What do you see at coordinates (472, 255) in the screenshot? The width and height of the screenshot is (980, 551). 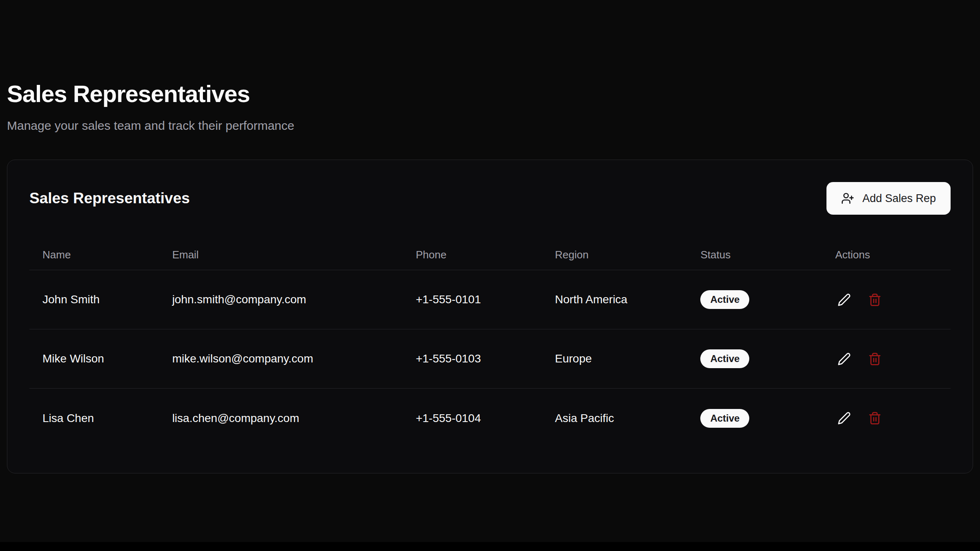 I see `column-header-phone: Phone` at bounding box center [472, 255].